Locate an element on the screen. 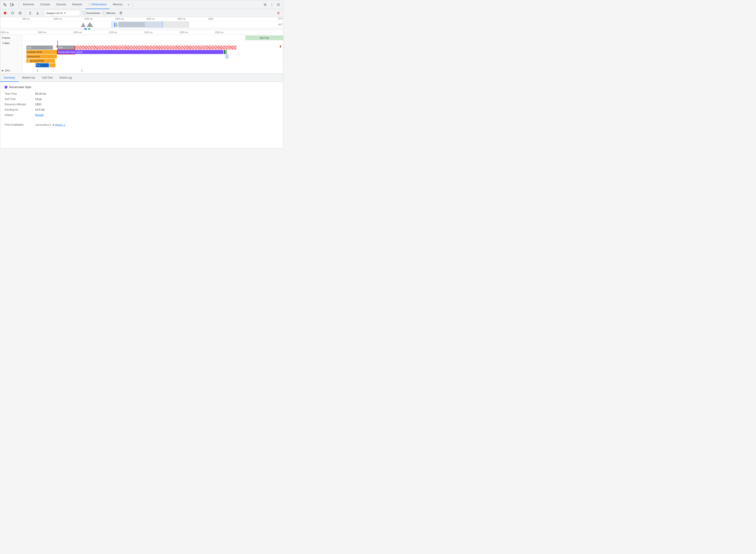 This screenshot has height=554, width=756. anonymous-label-cell is located at coordinates (11, 56).